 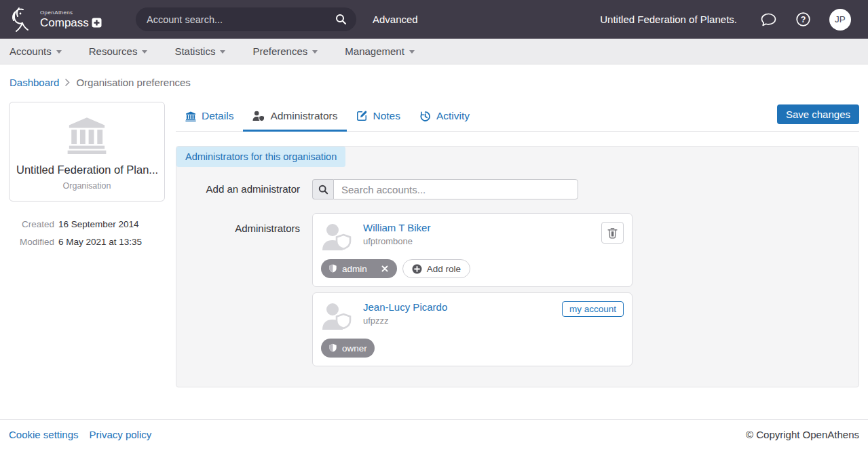 What do you see at coordinates (347, 348) in the screenshot?
I see `role-pill-owner: owner` at bounding box center [347, 348].